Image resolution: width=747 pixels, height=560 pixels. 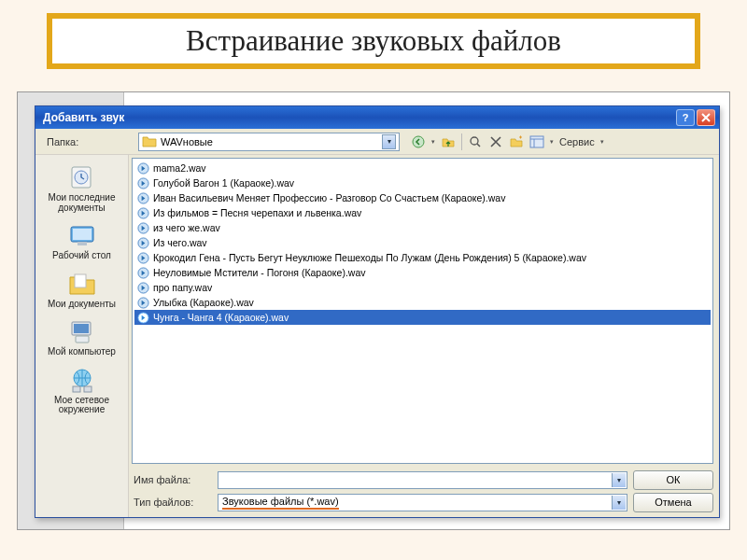 What do you see at coordinates (179, 168) in the screenshot?
I see `file-item-name: mama2.wav` at bounding box center [179, 168].